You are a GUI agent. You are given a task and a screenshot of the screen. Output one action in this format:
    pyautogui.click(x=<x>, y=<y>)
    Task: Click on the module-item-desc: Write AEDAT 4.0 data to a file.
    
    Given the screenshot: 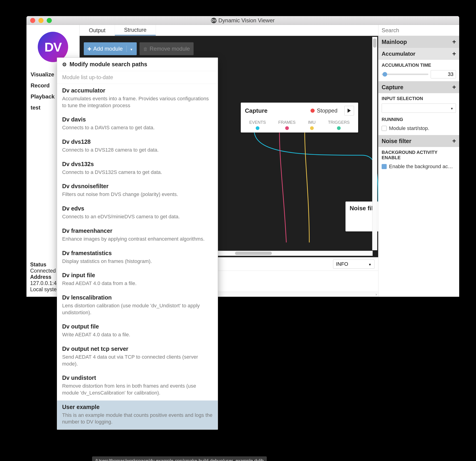 What is the action you would take?
    pyautogui.click(x=137, y=335)
    